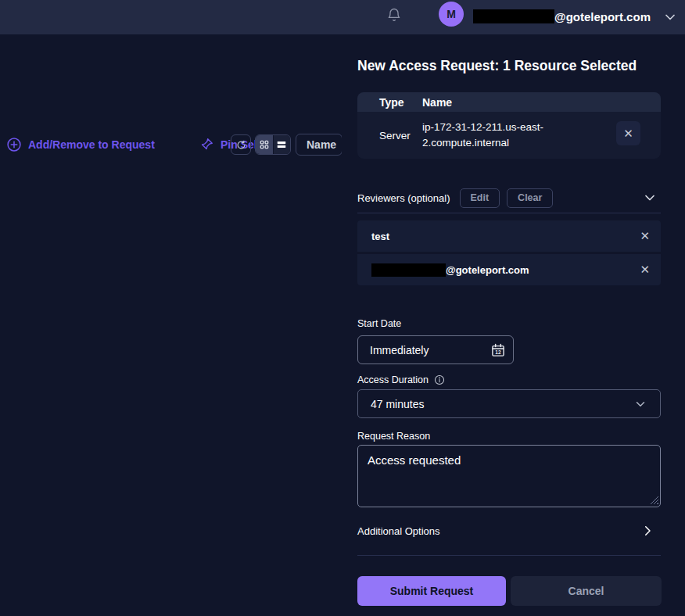 The height and width of the screenshot is (616, 685). I want to click on notifications-bell-icon, so click(394, 15).